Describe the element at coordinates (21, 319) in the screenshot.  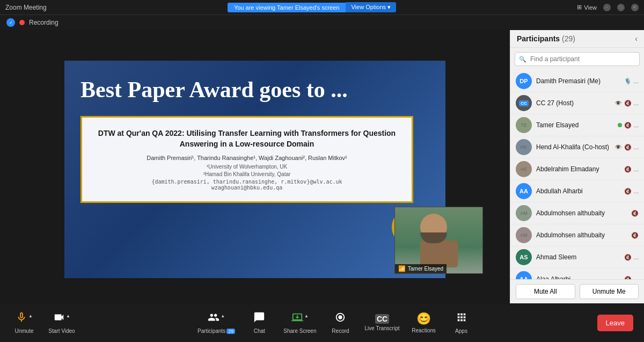
I see `microphone-icon` at that location.